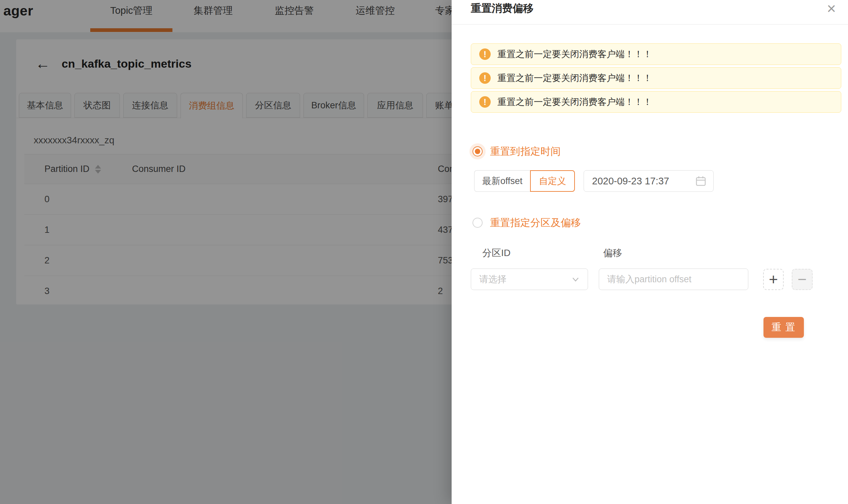  I want to click on offset-mode-row: 最新offset 自定义 2020-09-23 17:37, so click(661, 181).